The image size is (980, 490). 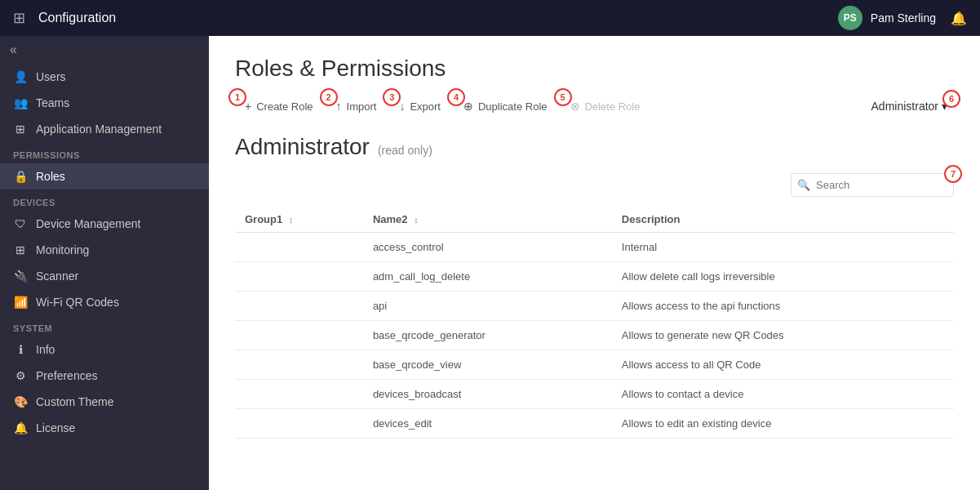 What do you see at coordinates (104, 276) in the screenshot?
I see `sidebar-item-scanner: 🔌 Scanner` at bounding box center [104, 276].